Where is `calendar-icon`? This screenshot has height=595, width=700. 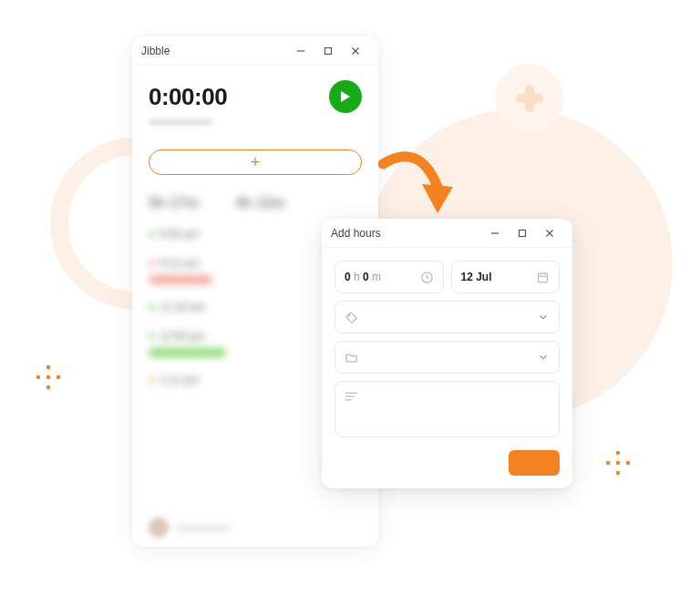 calendar-icon is located at coordinates (543, 277).